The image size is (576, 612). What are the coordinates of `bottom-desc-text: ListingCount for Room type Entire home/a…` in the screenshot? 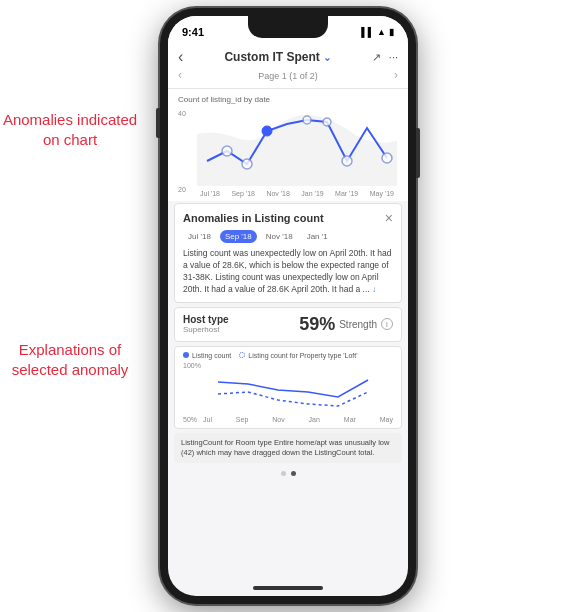 It's located at (285, 448).